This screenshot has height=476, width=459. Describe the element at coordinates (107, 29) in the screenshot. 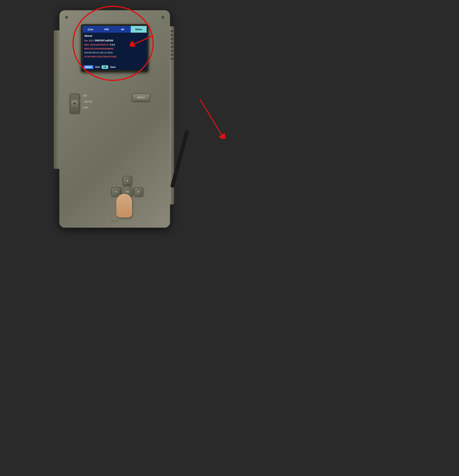

I see `tab-pir: PIR` at that location.